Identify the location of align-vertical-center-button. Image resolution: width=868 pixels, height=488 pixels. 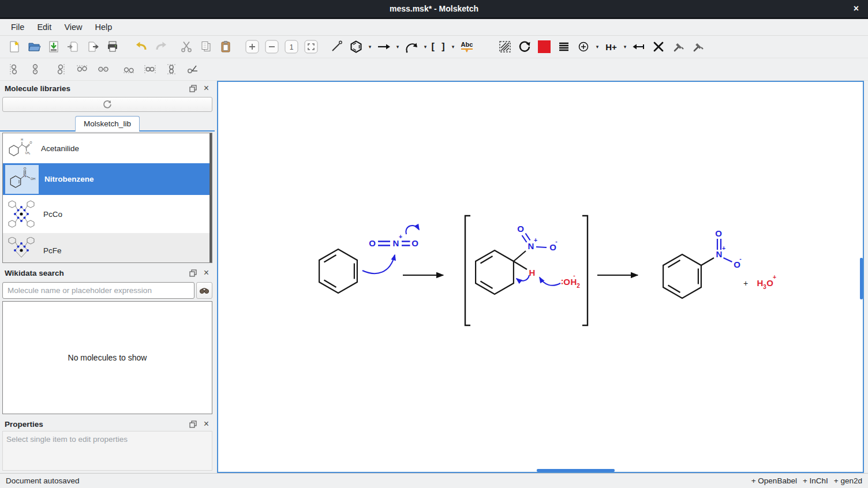
(35, 69).